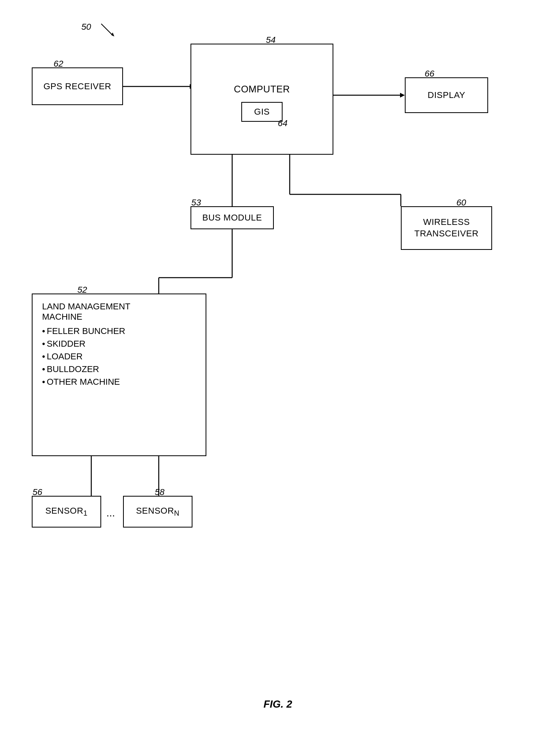  What do you see at coordinates (37, 492) in the screenshot?
I see `ref-56-label: 56` at bounding box center [37, 492].